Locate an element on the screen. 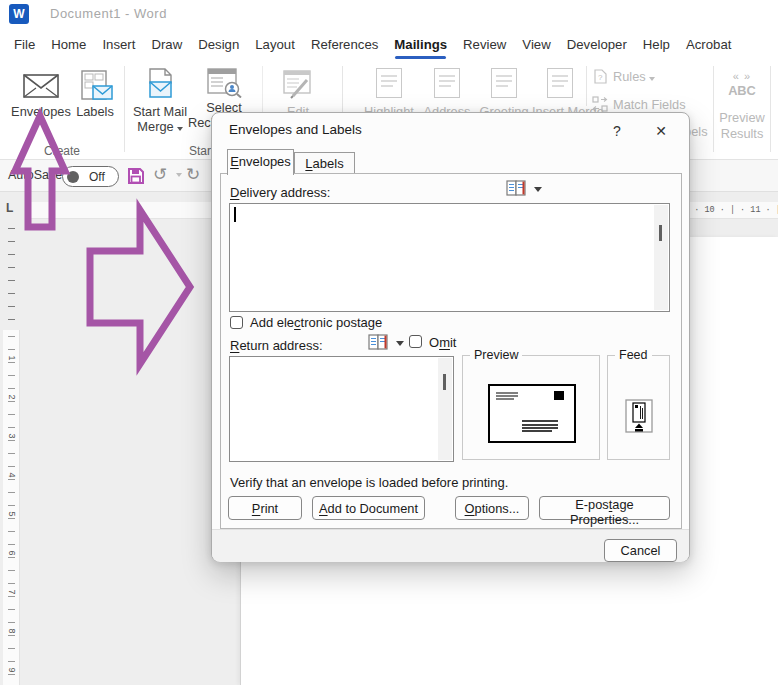 This screenshot has width=778, height=685. tab-envelopes: Envelopes is located at coordinates (260, 162).